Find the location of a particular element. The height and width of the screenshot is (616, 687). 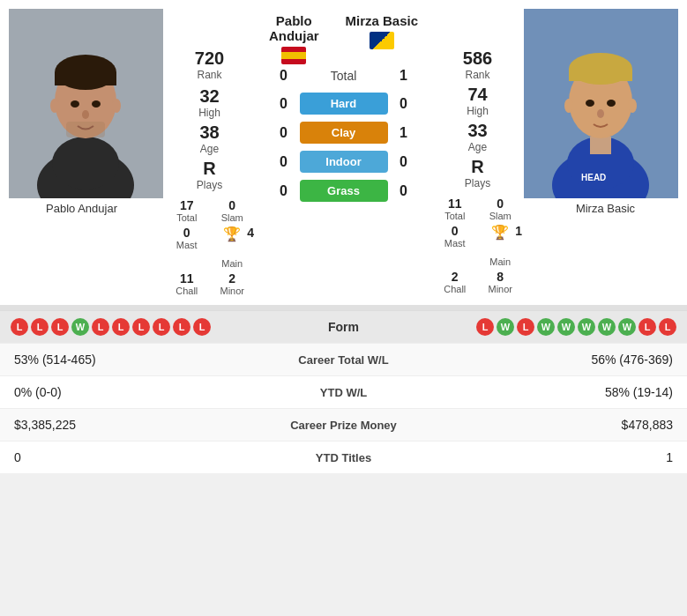

stats-row-right-value: 1 is located at coordinates (553, 457).